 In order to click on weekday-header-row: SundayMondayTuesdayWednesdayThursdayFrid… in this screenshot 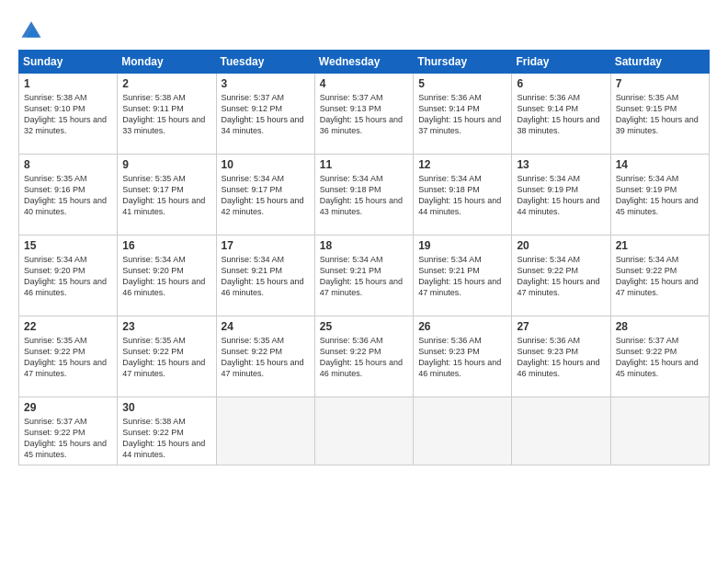, I will do `click(364, 63)`.